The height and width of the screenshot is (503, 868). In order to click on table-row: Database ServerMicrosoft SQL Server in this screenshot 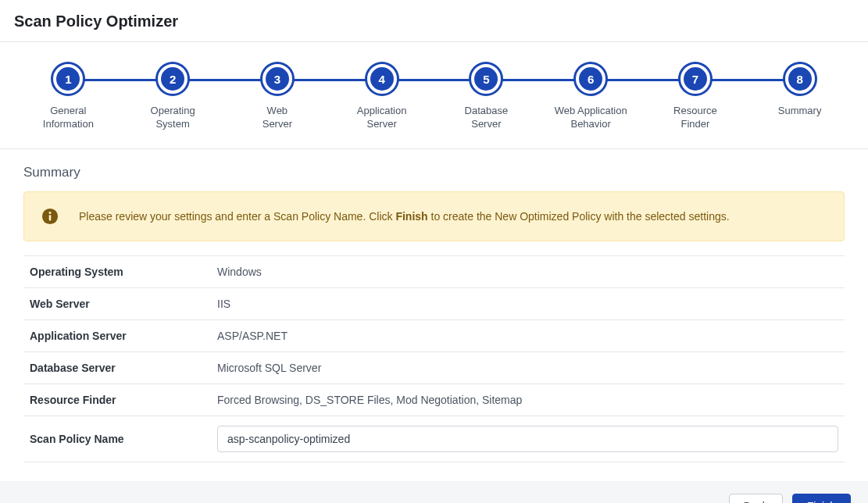, I will do `click(434, 367)`.